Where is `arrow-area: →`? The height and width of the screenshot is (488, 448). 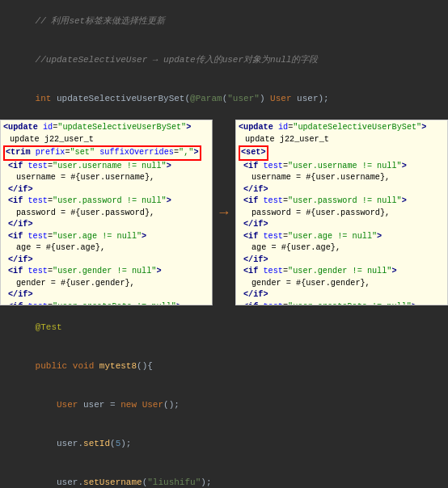
arrow-area: → is located at coordinates (224, 212).